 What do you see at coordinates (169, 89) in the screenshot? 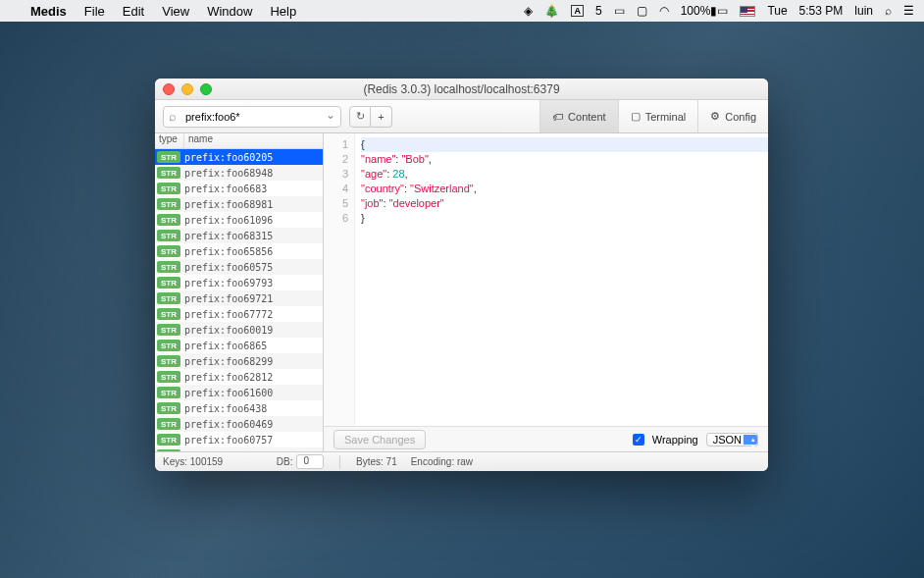
I see `window-close-button` at bounding box center [169, 89].